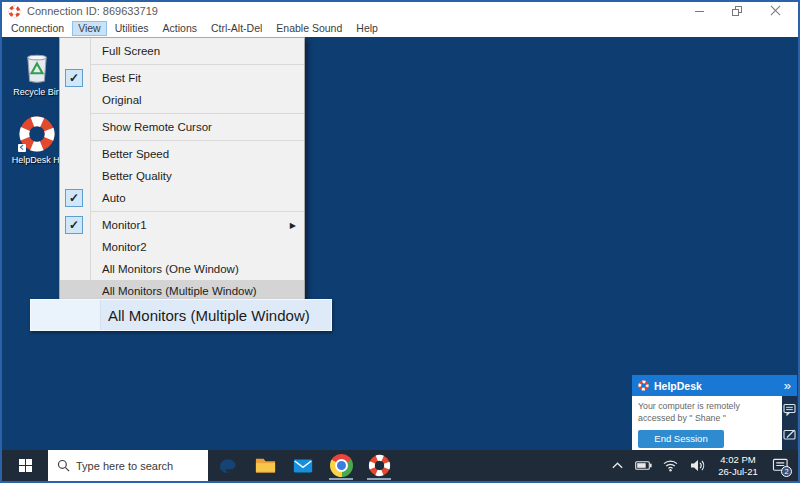 The height and width of the screenshot is (483, 800). I want to click on menu-item-better-quality: Better Quality, so click(182, 176).